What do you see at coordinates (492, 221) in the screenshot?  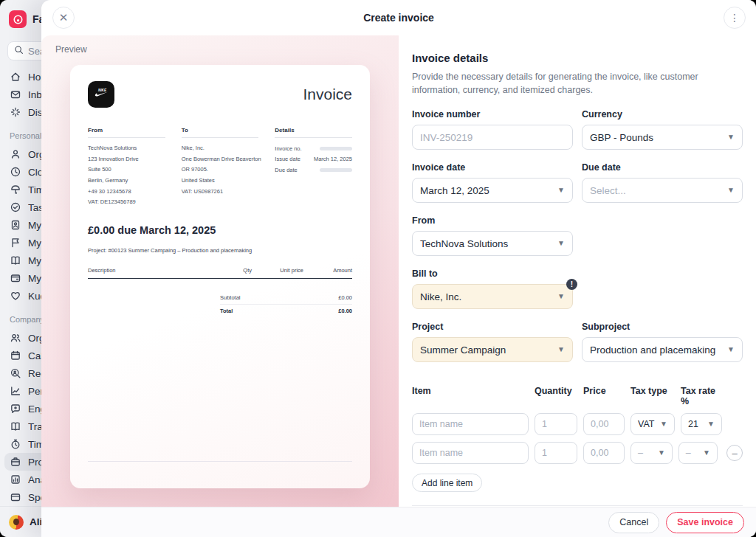 I see `from-label: From` at bounding box center [492, 221].